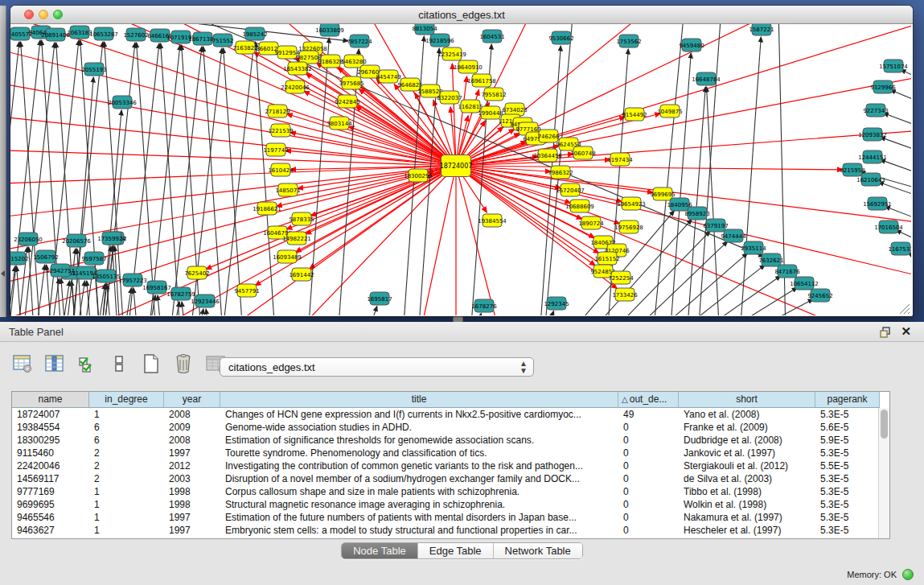  I want to click on table-row: 946362711997Embryonic stem cells: a mode…, so click(450, 530).